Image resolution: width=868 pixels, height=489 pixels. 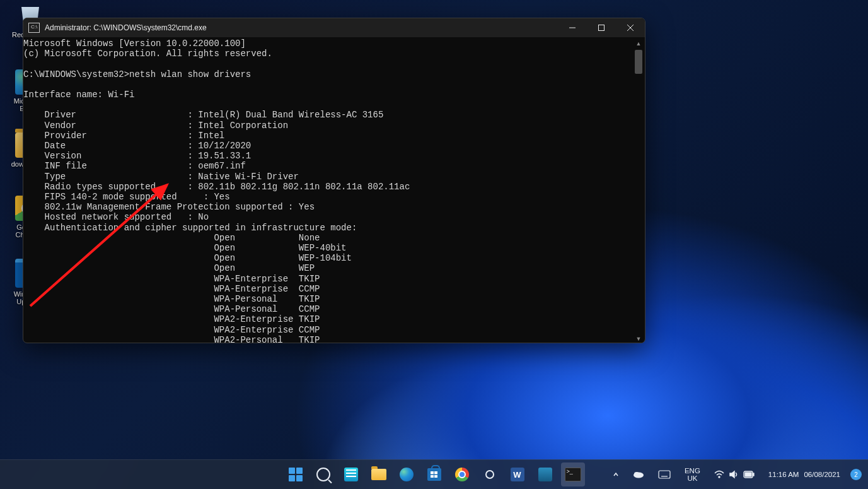 I want to click on task-view-button, so click(x=351, y=474).